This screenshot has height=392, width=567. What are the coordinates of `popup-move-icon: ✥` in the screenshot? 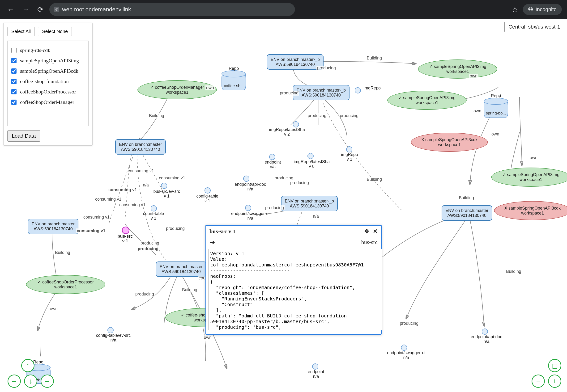 It's located at (367, 231).